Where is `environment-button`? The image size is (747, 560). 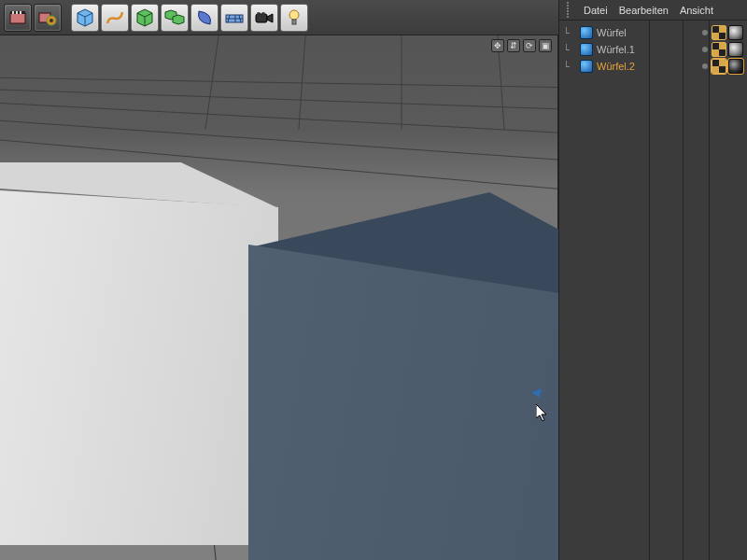
environment-button is located at coordinates (234, 18).